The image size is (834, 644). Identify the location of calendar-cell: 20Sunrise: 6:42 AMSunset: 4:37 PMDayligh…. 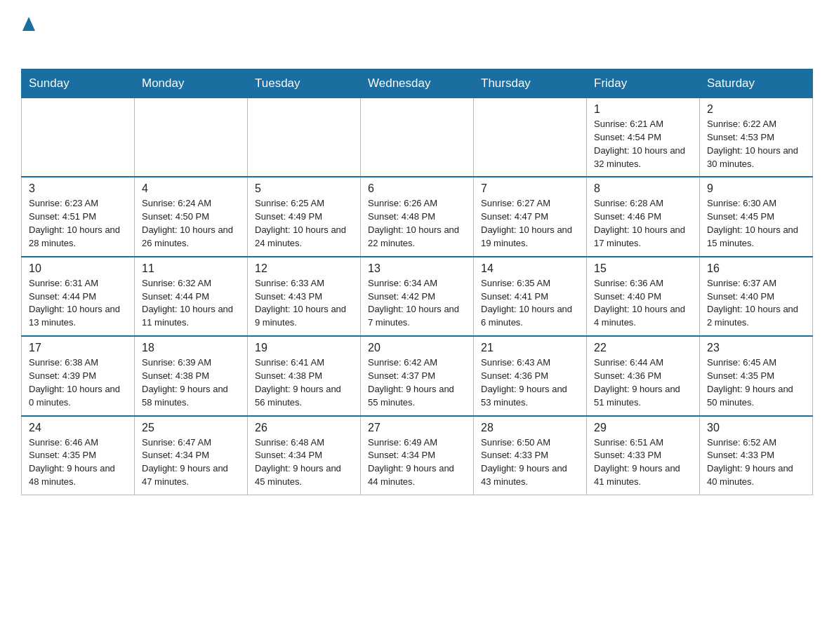
(417, 376).